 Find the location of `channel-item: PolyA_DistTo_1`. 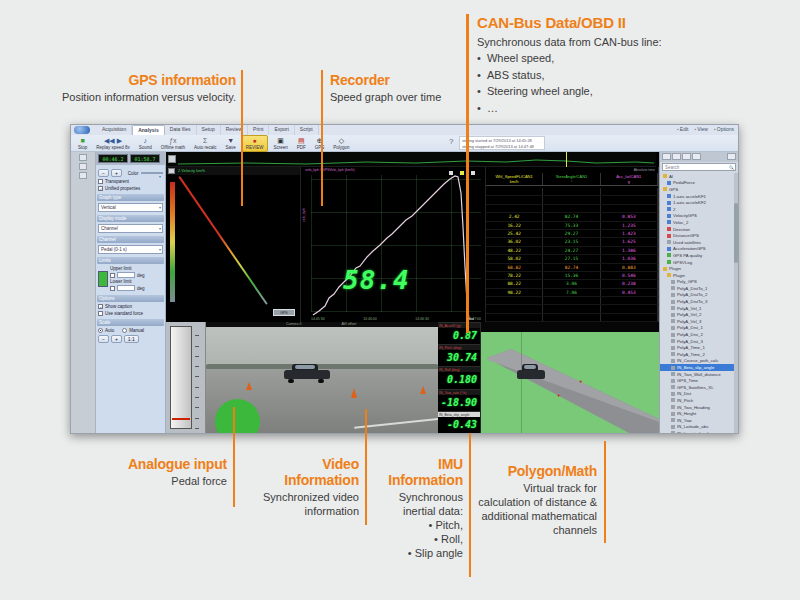

channel-item: PolyA_DistTo_1 is located at coordinates (697, 288).